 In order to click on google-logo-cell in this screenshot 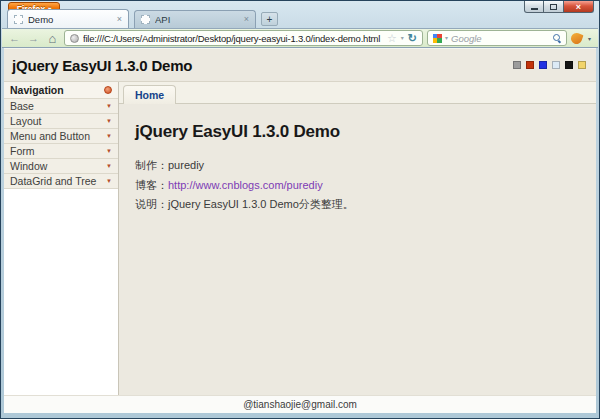, I will do `click(440, 40)`.